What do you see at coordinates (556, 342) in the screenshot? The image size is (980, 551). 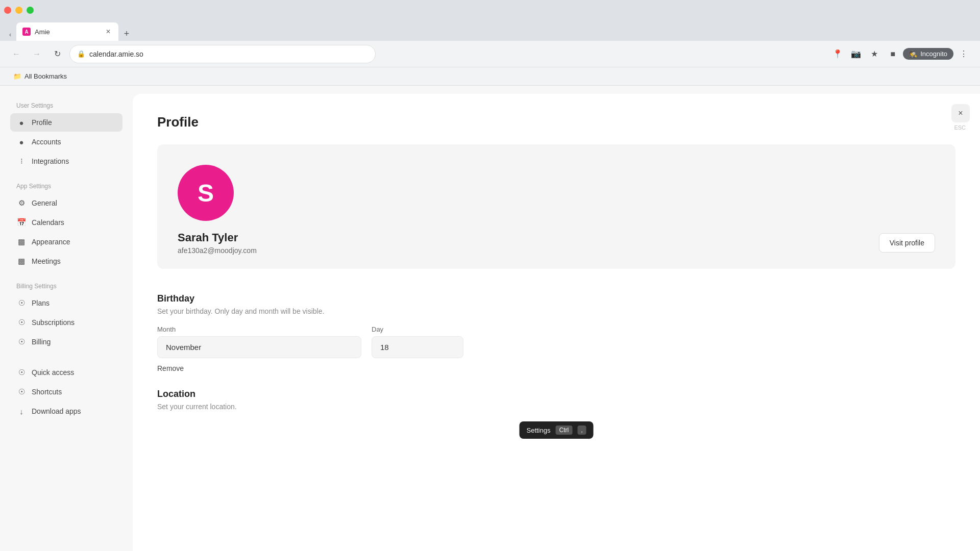 I see `birthday-form: Month November Day 18` at bounding box center [556, 342].